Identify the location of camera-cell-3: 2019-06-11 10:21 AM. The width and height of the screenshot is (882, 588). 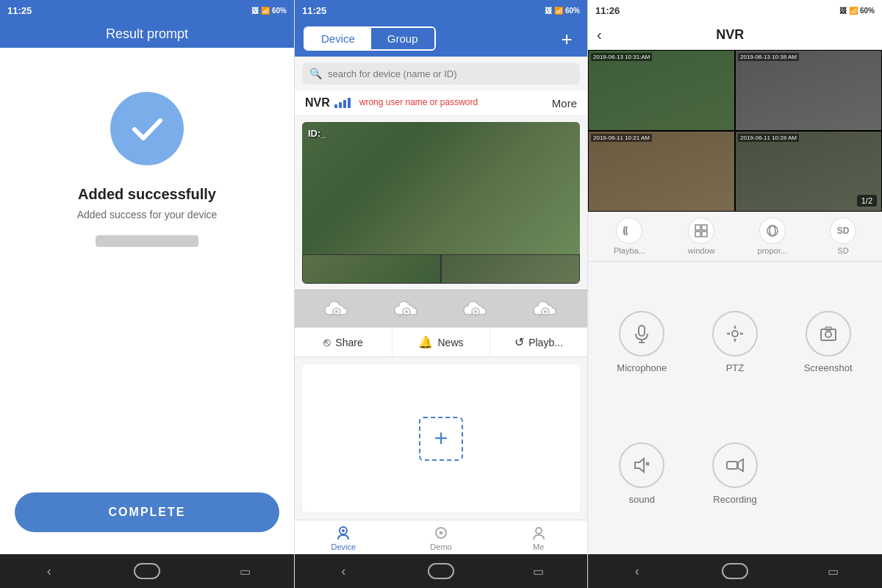
(662, 171).